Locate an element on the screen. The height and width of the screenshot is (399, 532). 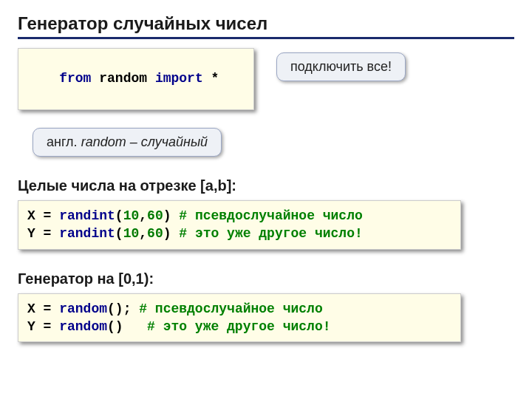
import-star: * is located at coordinates (216, 78).